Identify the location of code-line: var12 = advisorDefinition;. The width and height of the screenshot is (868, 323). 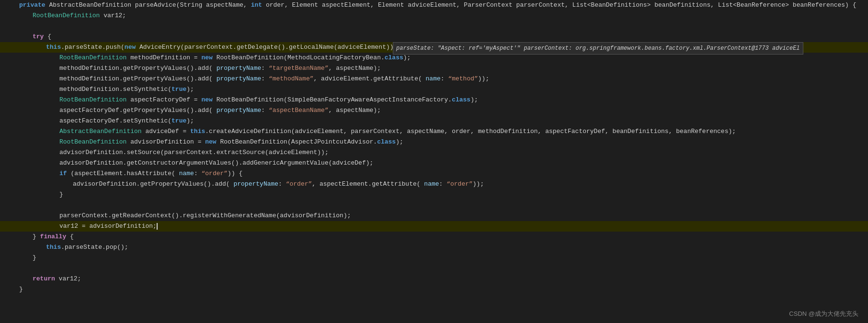
(434, 226).